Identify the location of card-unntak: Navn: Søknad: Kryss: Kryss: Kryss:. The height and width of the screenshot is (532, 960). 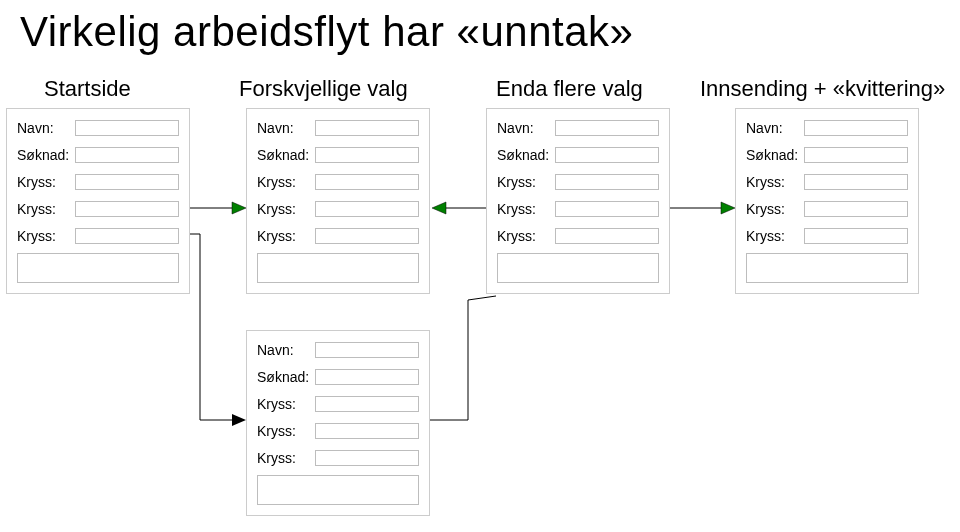
(338, 423).